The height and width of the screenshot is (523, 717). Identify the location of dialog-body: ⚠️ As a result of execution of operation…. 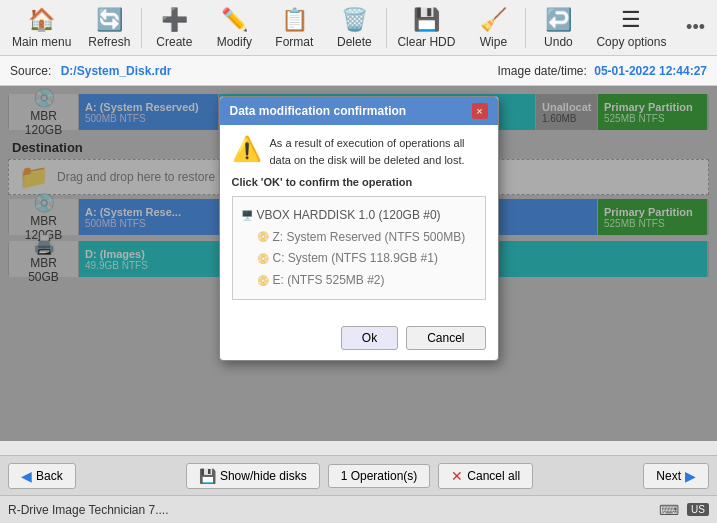
(359, 222).